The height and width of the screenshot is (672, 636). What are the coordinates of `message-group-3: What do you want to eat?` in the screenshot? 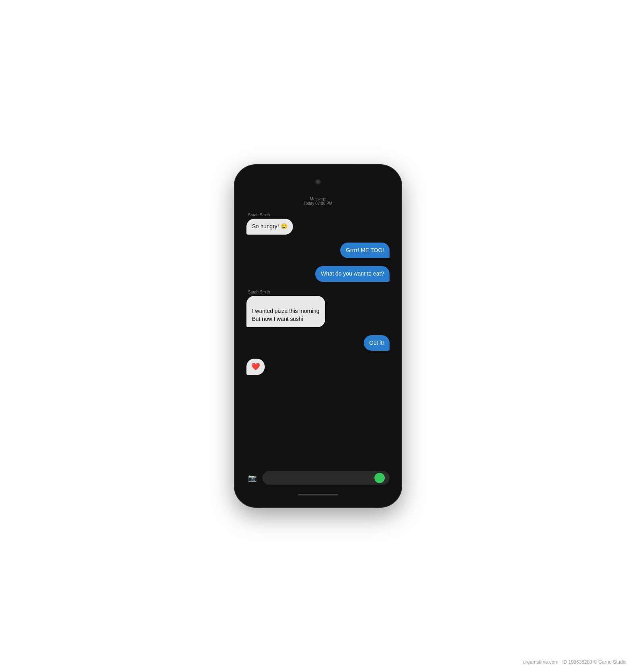 It's located at (318, 275).